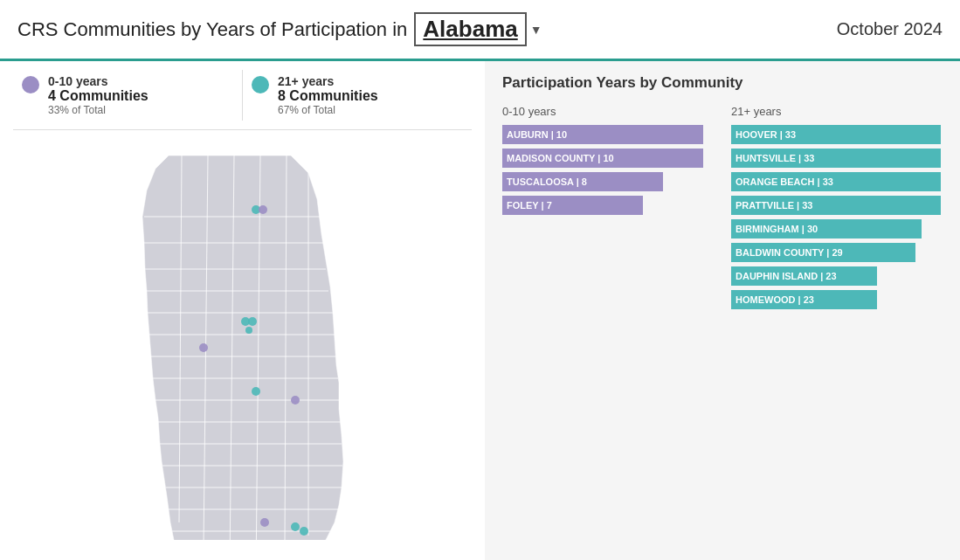 Image resolution: width=960 pixels, height=560 pixels. Describe the element at coordinates (837, 217) in the screenshot. I see `col2-bars: HOOVER | 33 HUNTSVILLE | 33 ORANGE BEACH…` at that location.